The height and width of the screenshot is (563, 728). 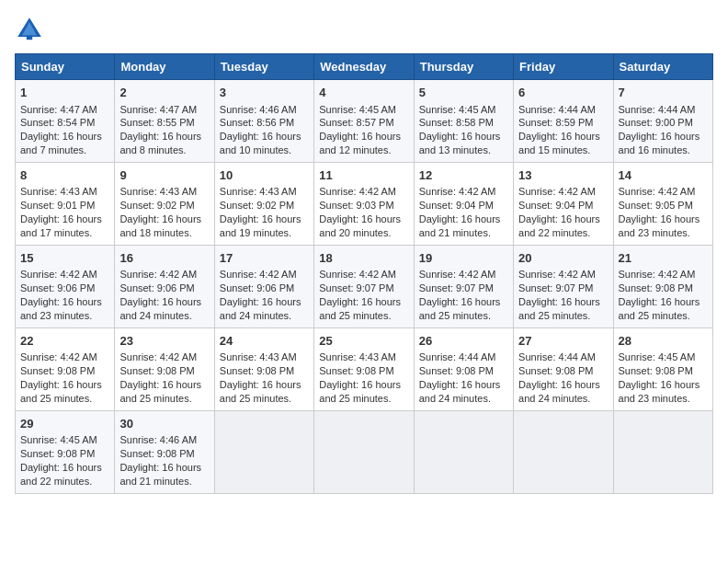 What do you see at coordinates (364, 203) in the screenshot?
I see `calendar-cell: 11Sunrise: 4:42 AMSunset: 9:03 PMDayligh…` at bounding box center [364, 203].